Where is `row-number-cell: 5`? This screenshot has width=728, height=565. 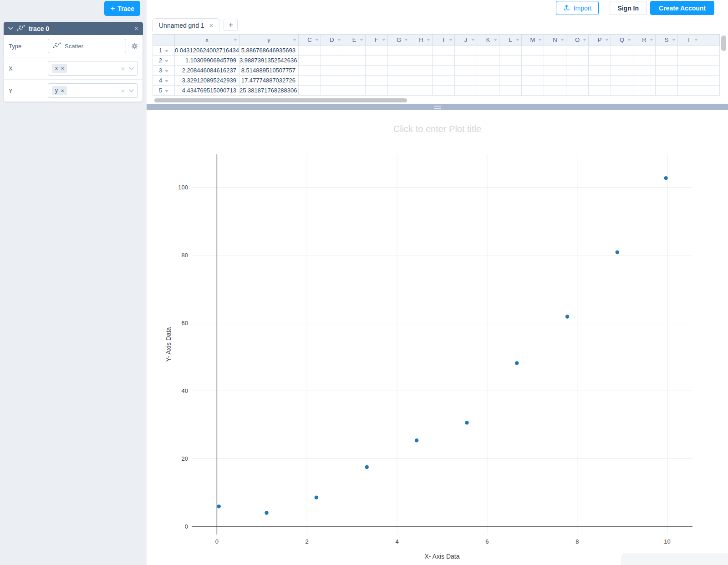
row-number-cell: 5 is located at coordinates (164, 91).